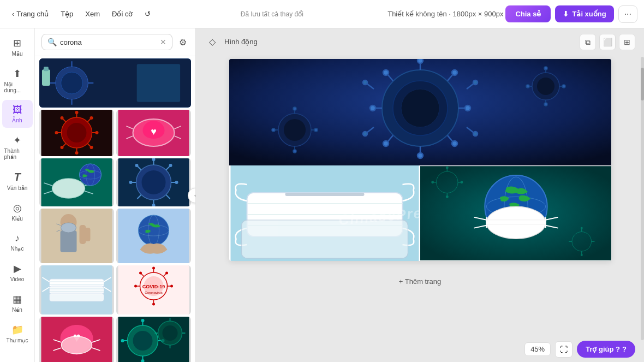  I want to click on share-button: Chia sẻ, so click(528, 14).